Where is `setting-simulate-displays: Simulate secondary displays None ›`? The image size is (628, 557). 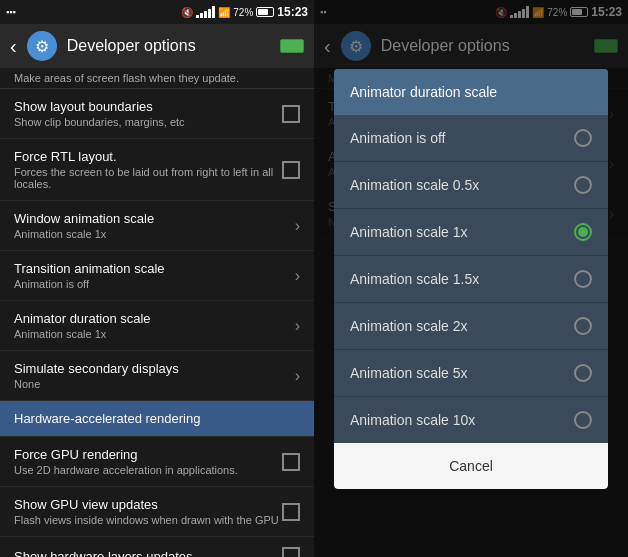
setting-simulate-displays: Simulate secondary displays None › is located at coordinates (157, 376).